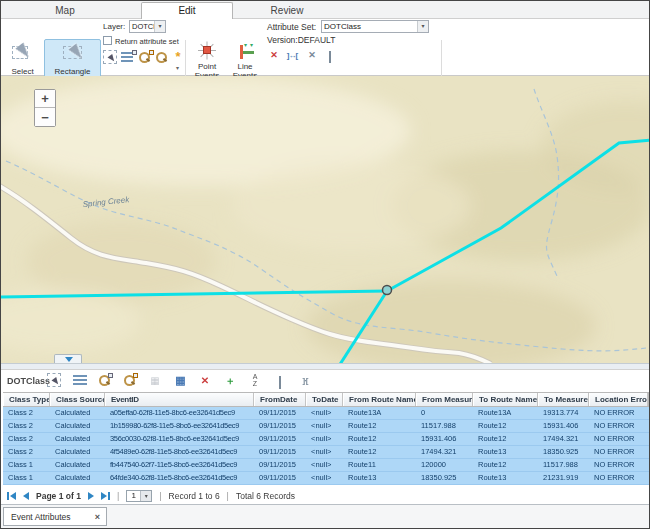 Image resolution: width=650 pixels, height=529 pixels. I want to click on layer-label: Layer:, so click(114, 26).